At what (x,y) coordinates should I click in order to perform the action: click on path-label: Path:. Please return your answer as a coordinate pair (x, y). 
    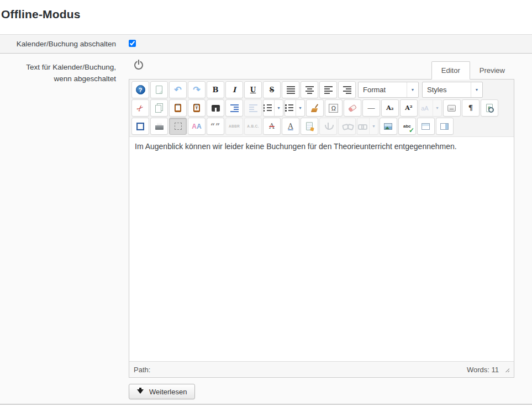
    Looking at the image, I should click on (142, 370).